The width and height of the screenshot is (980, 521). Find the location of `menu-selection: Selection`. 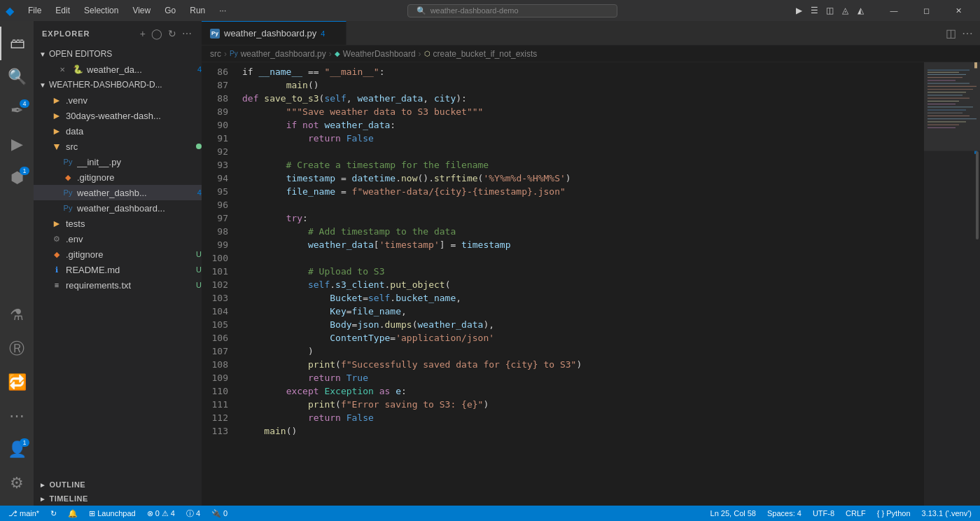

menu-selection: Selection is located at coordinates (101, 11).